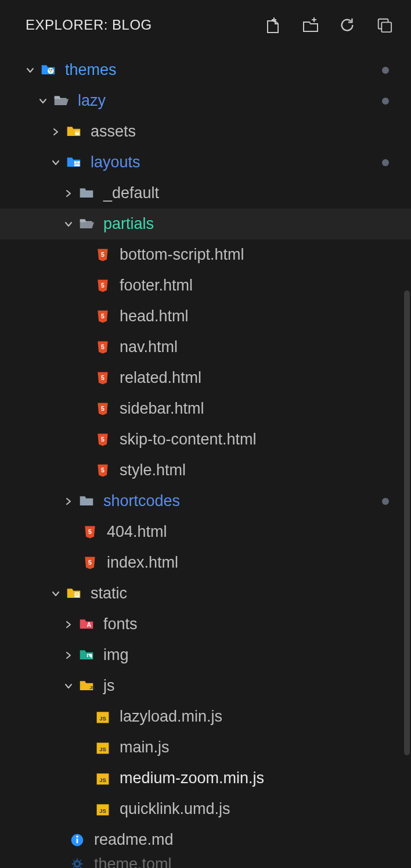  I want to click on collapse-all-icon, so click(384, 25).